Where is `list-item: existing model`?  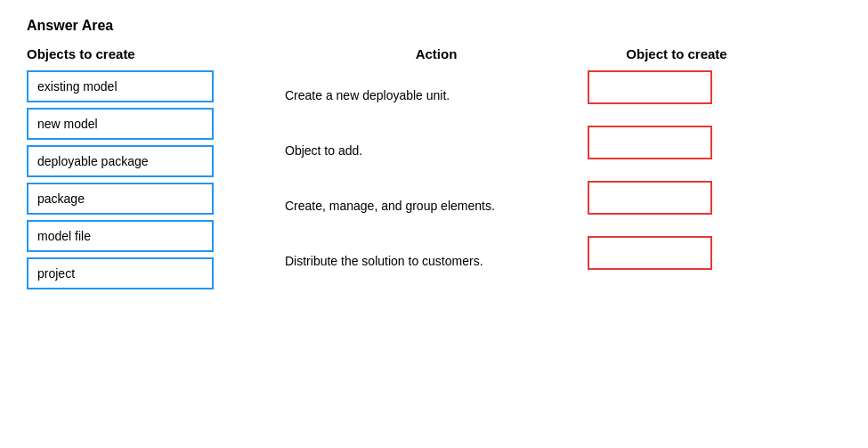
list-item: existing model is located at coordinates (120, 86).